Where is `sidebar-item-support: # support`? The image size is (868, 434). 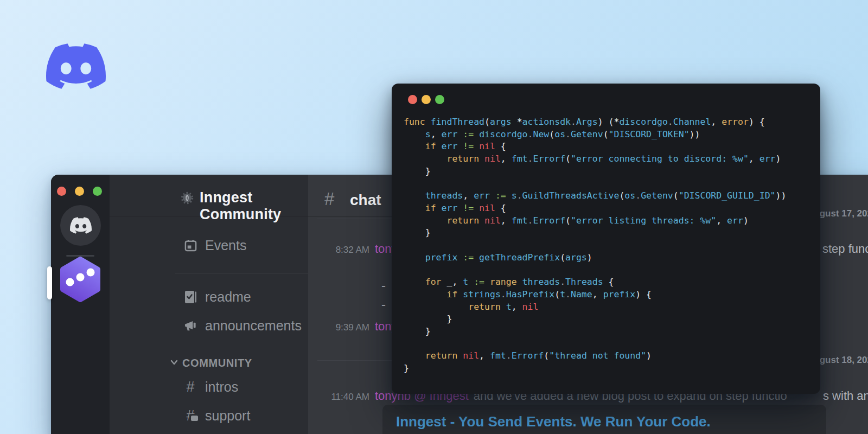
sidebar-item-support: # support is located at coordinates (209, 416).